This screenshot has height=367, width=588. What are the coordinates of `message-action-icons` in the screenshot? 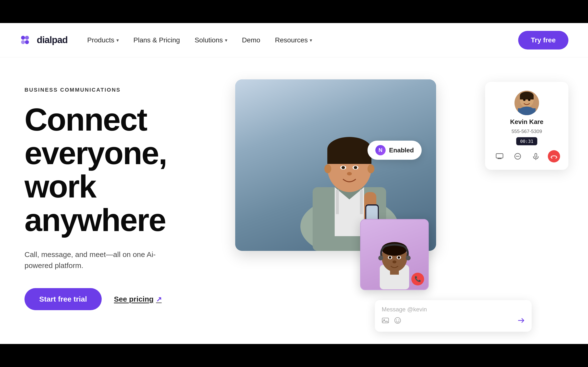 It's located at (453, 321).